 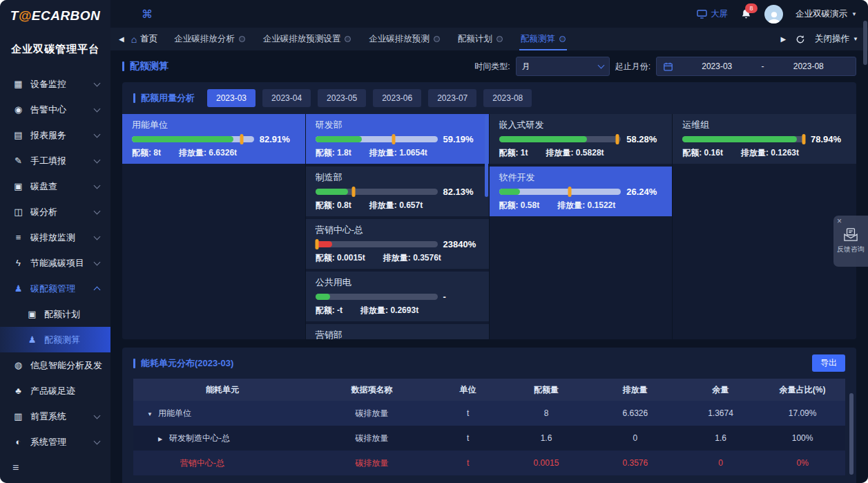 I want to click on usage-percent: 82.13%, so click(x=461, y=192).